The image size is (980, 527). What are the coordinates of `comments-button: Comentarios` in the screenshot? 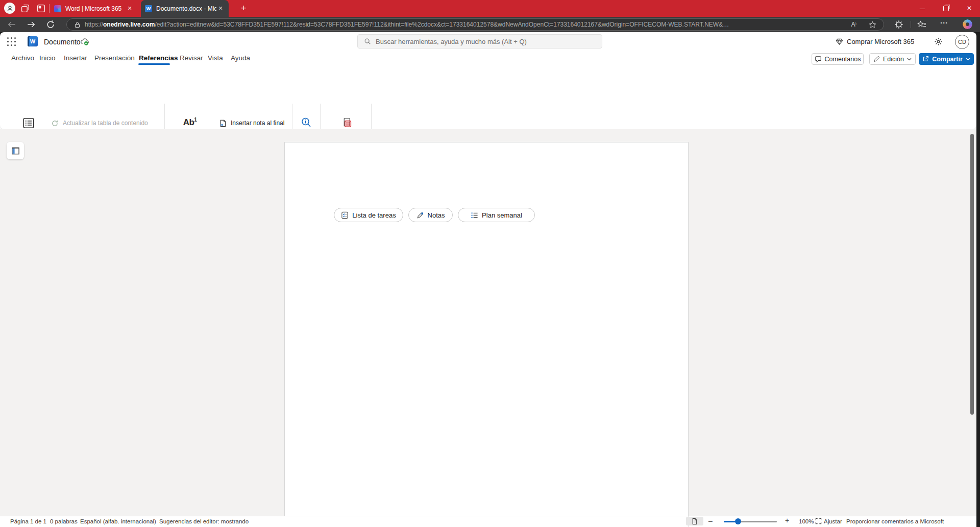 It's located at (838, 59).